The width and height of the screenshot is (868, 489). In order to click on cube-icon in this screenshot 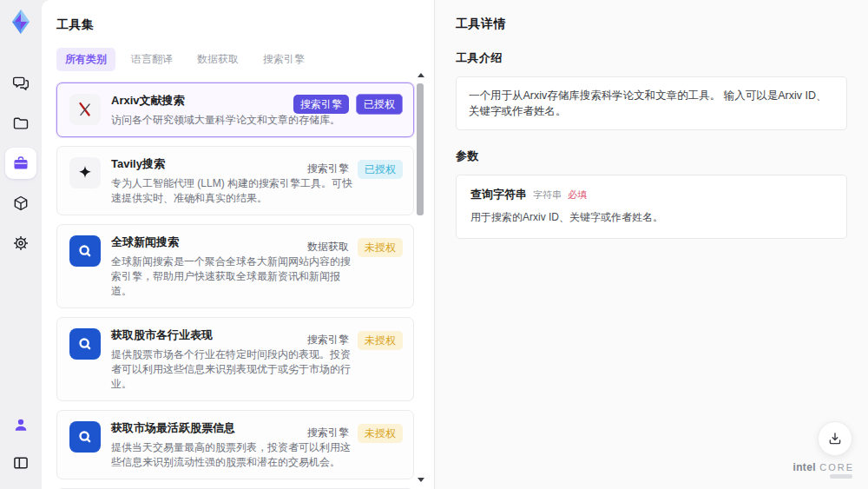, I will do `click(21, 203)`.